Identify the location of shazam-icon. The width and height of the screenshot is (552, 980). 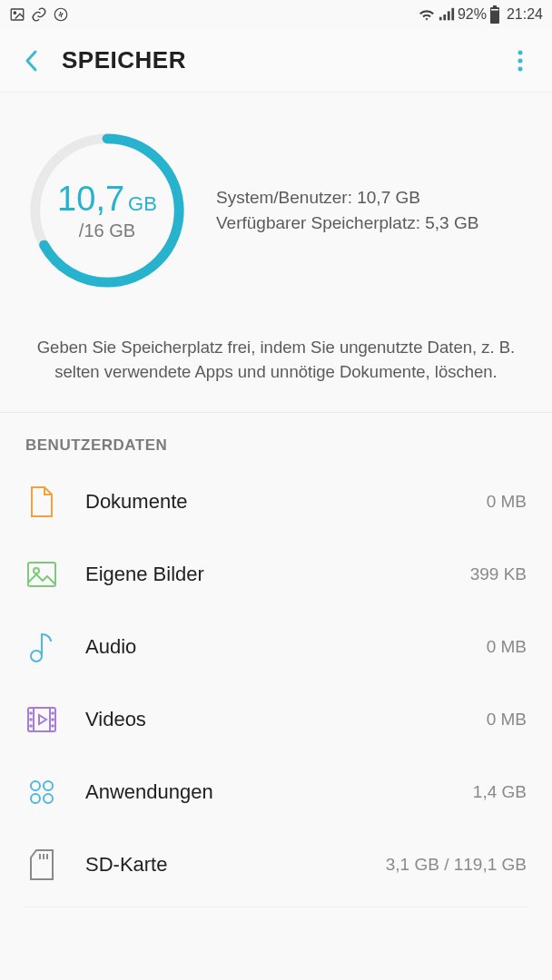
(61, 15).